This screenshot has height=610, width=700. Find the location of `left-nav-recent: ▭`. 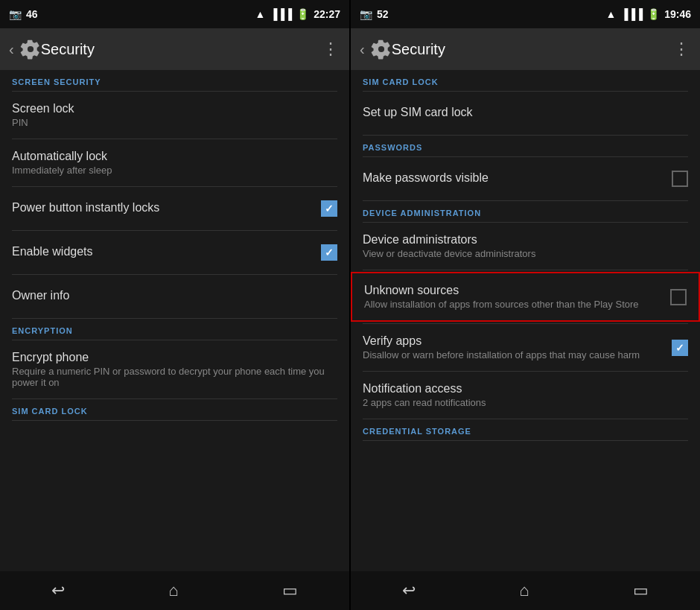

left-nav-recent: ▭ is located at coordinates (290, 591).